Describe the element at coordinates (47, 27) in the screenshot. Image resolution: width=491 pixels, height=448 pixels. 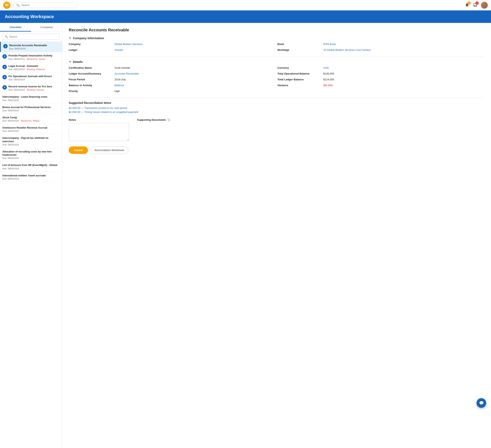
I see `tab-completed: Completed` at that location.